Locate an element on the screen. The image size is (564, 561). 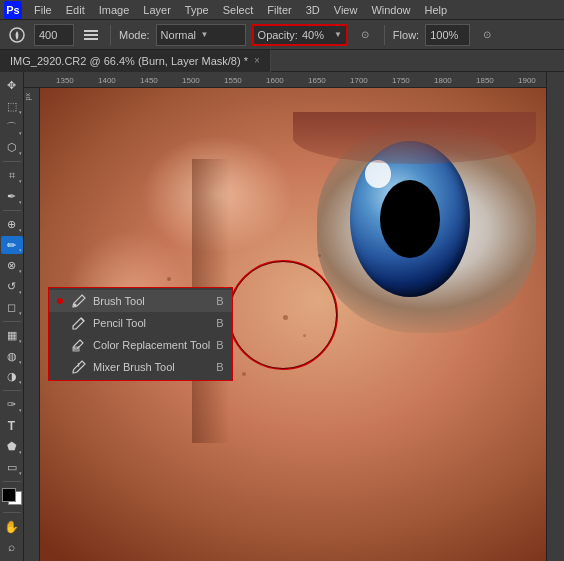
crop-tool-btn: ⌗▾ is located at coordinates (12, 176).